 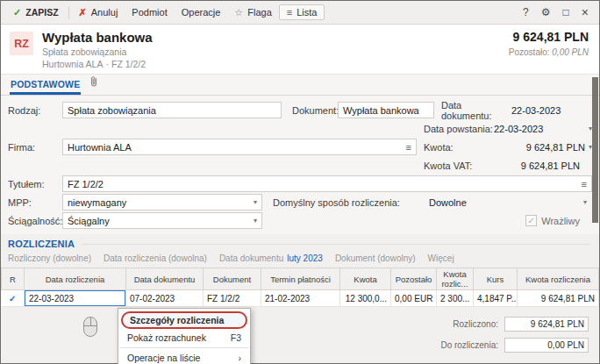 I want to click on menu-item-pokaz-rozrachunek: Pokaż rozrachunek F3, so click(x=184, y=338).